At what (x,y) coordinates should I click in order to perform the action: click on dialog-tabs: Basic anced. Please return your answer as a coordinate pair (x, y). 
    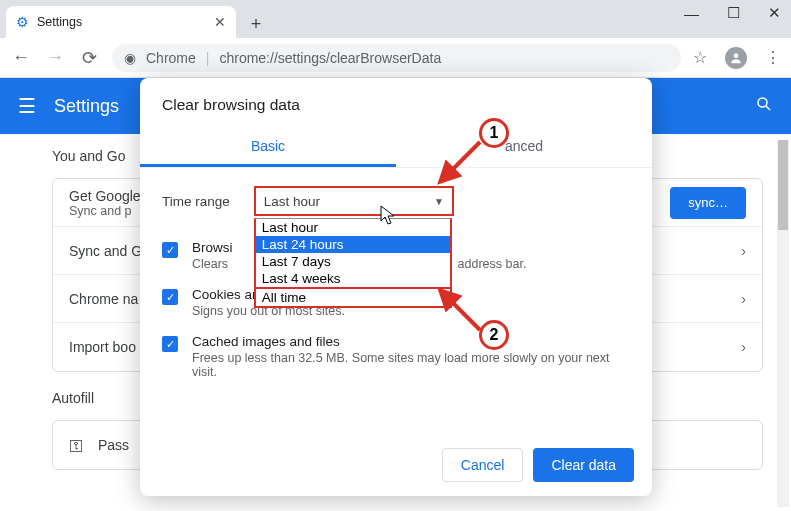
    Looking at the image, I should click on (396, 148).